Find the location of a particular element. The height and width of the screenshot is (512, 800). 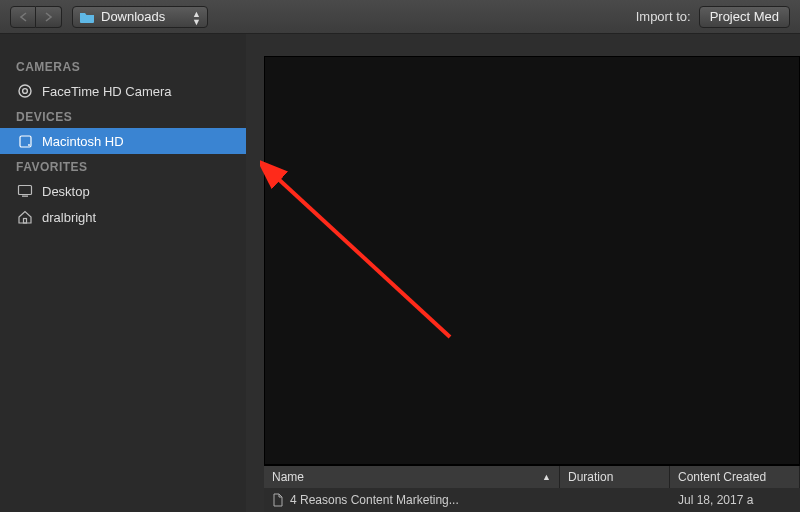

annotation-arrow is located at coordinates (370, 257).